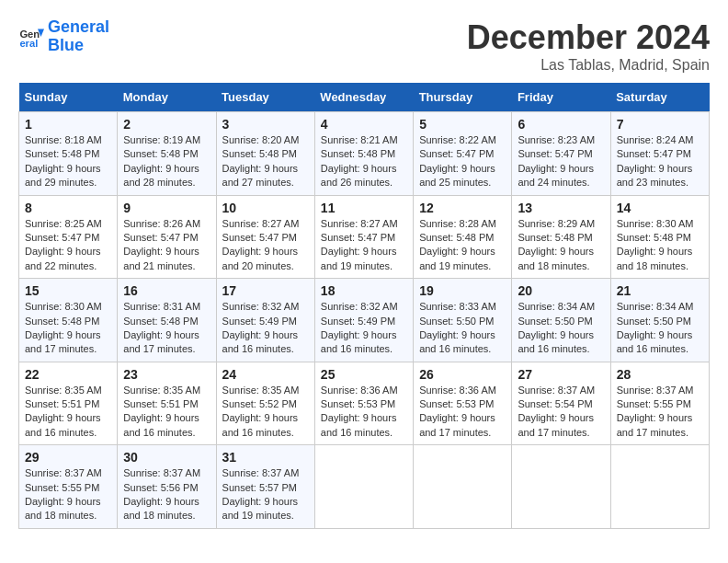 Image resolution: width=728 pixels, height=563 pixels. I want to click on day-header-friday: Friday, so click(561, 98).